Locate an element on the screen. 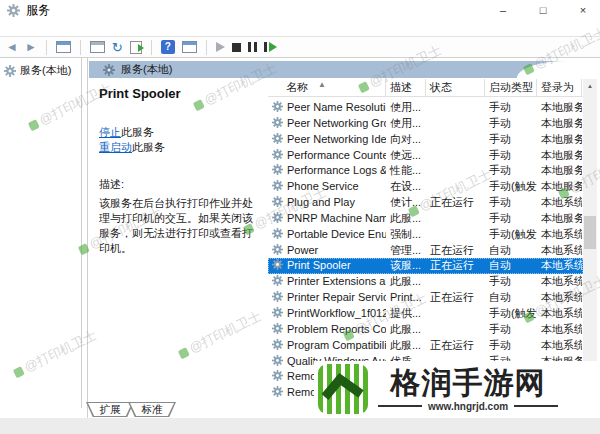 The image size is (600, 434). vertical-scrollbar: ▲ is located at coordinates (590, 240).